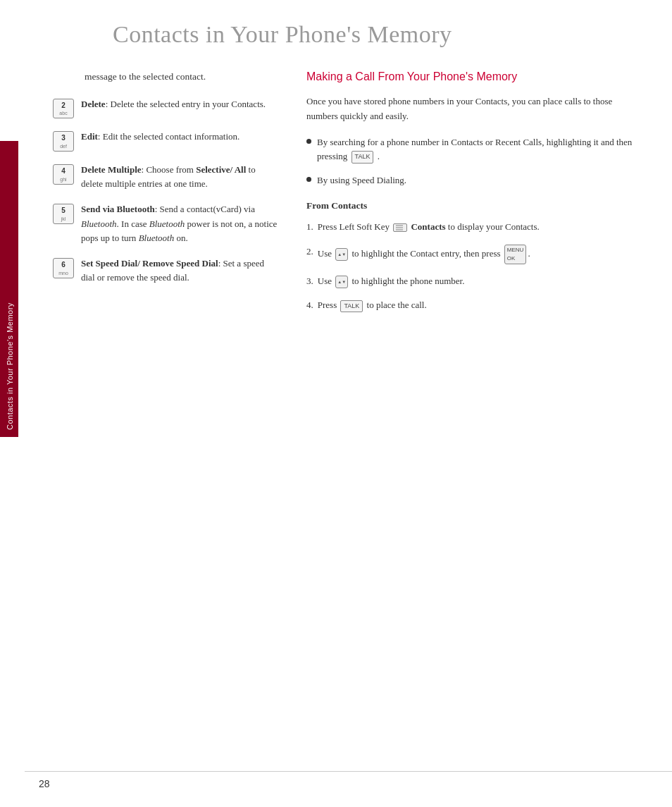 Image resolution: width=672 pixels, height=807 pixels. I want to click on menu-desc-edit: : Edit the selected contact information., so click(169, 137).